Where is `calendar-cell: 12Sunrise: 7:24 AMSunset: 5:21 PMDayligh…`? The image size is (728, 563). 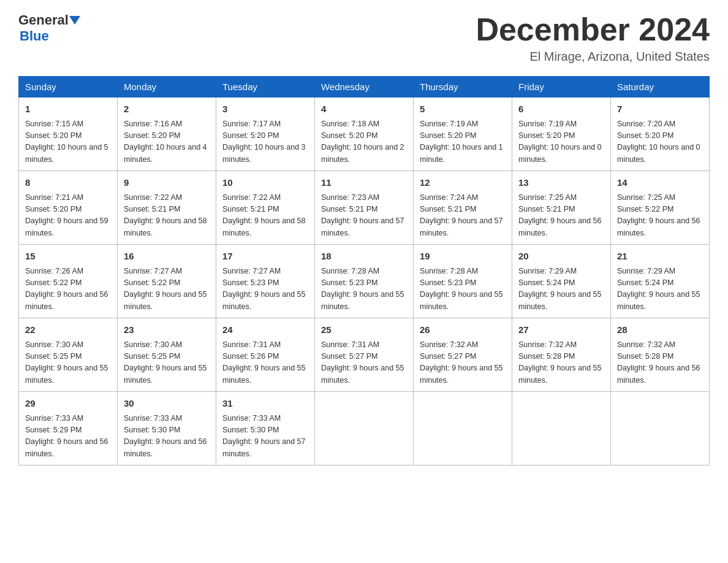 calendar-cell: 12Sunrise: 7:24 AMSunset: 5:21 PMDayligh… is located at coordinates (463, 208).